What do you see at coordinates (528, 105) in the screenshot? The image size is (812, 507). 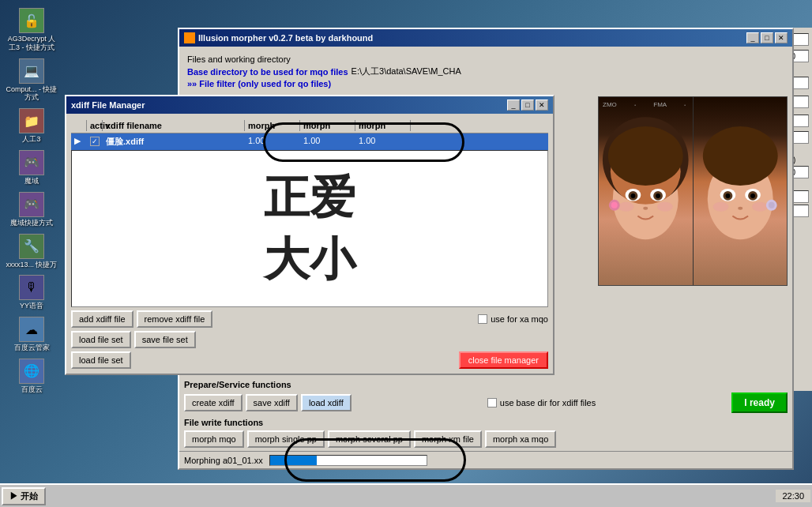 I see `fm-maximize-button: □` at bounding box center [528, 105].